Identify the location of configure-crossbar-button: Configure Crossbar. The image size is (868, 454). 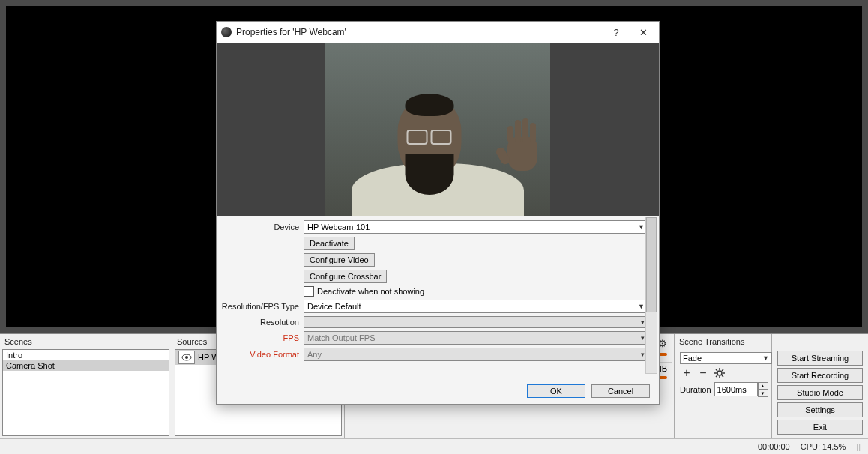
(345, 276).